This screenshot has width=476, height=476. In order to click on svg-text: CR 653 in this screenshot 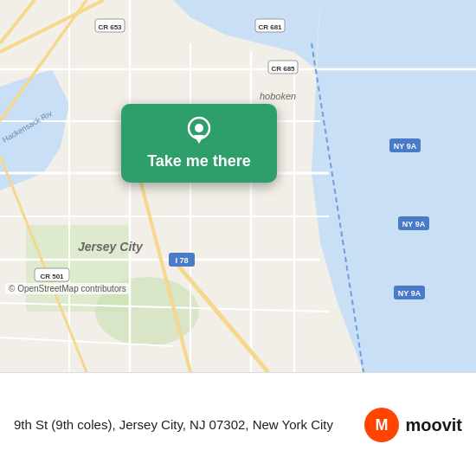, I will do `click(110, 28)`.